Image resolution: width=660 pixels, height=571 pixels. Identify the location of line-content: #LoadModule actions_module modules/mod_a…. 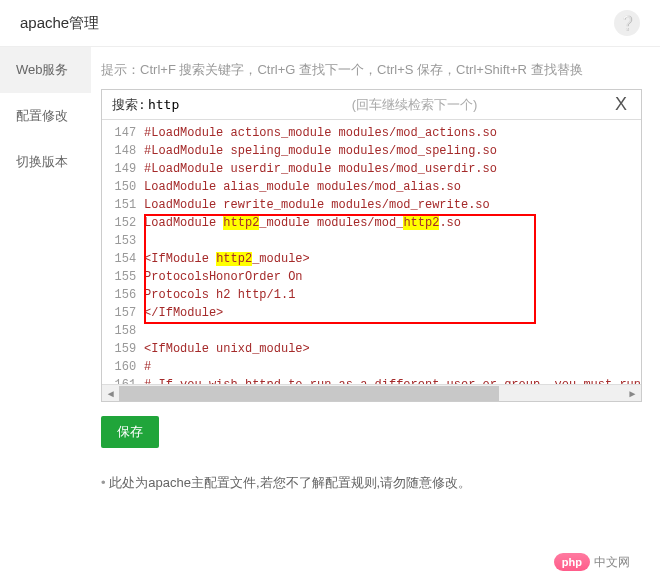
(320, 133).